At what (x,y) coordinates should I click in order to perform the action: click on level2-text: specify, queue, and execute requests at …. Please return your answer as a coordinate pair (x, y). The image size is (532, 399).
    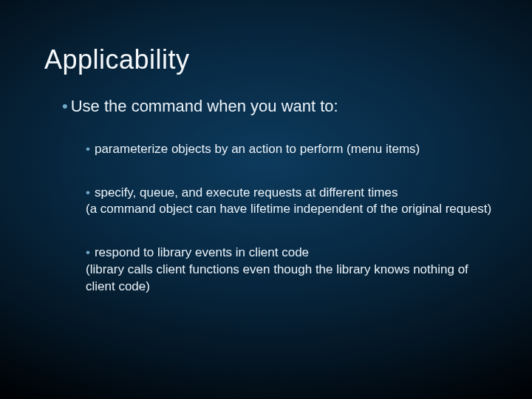
    Looking at the image, I should click on (288, 201).